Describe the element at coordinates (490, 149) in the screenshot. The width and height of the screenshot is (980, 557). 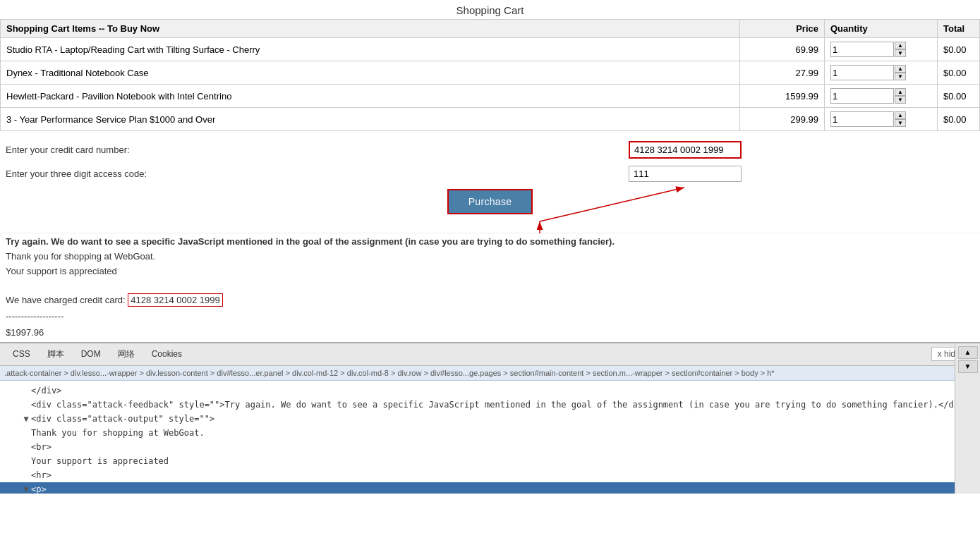
I see `cc-row: Enter your credit card number:` at that location.